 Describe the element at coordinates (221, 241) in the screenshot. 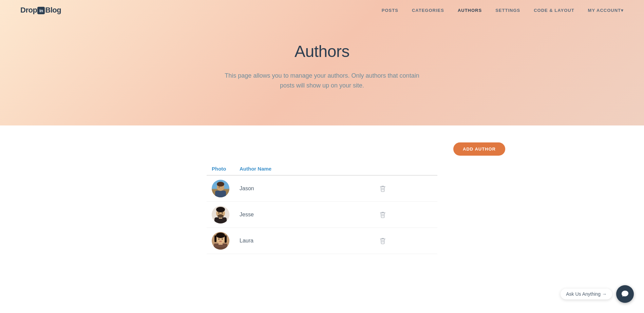

I see `avatar-laura-image` at that location.